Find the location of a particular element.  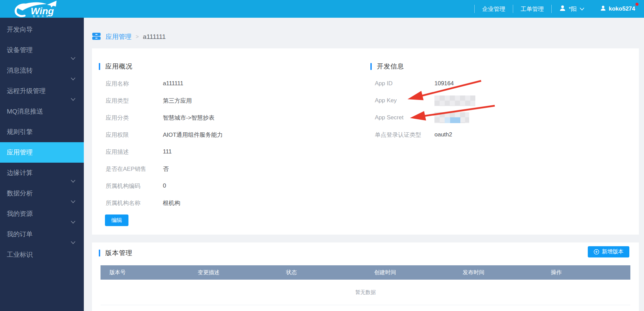

sidebar-item-rule-engine: 规则引擎 is located at coordinates (42, 132).